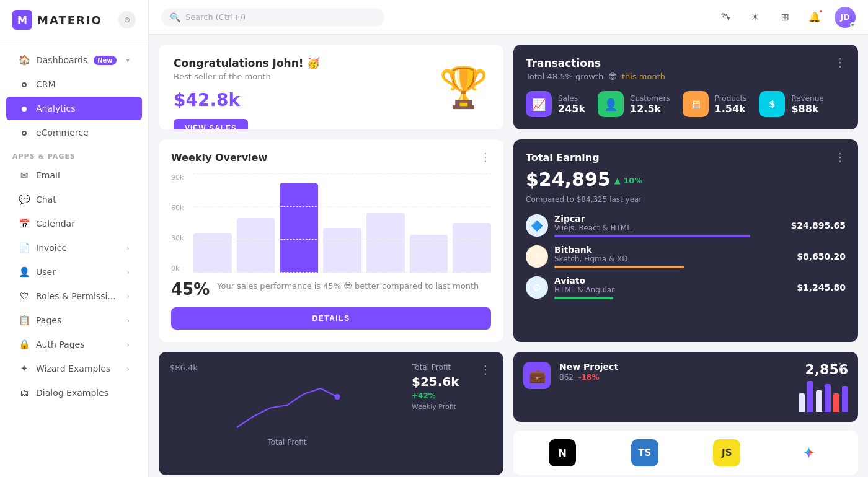 This screenshot has height=477, width=868. What do you see at coordinates (74, 224) in the screenshot?
I see `sidebar-item-calendar: 📅 Calendar` at bounding box center [74, 224].